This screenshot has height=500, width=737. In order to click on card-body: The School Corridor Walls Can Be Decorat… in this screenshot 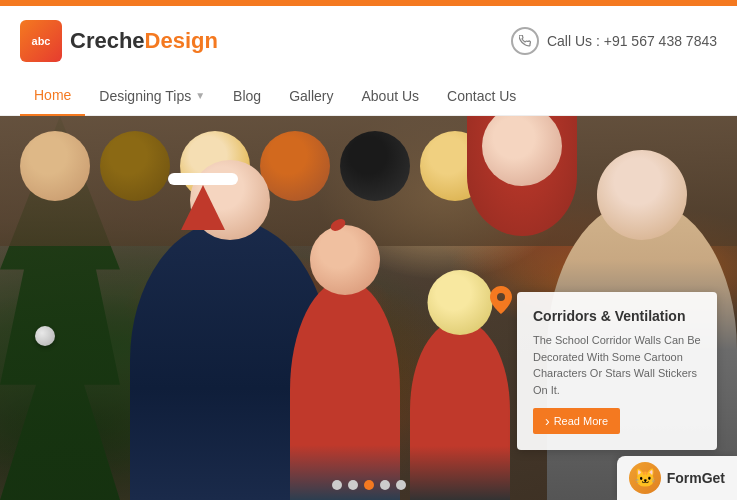, I will do `click(617, 365)`.